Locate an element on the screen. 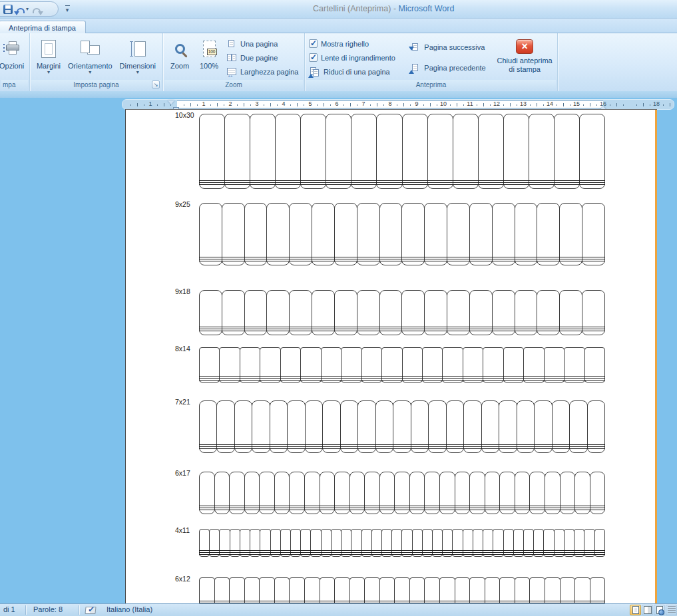  group-stampa: Opzioni mpa is located at coordinates (15, 63).